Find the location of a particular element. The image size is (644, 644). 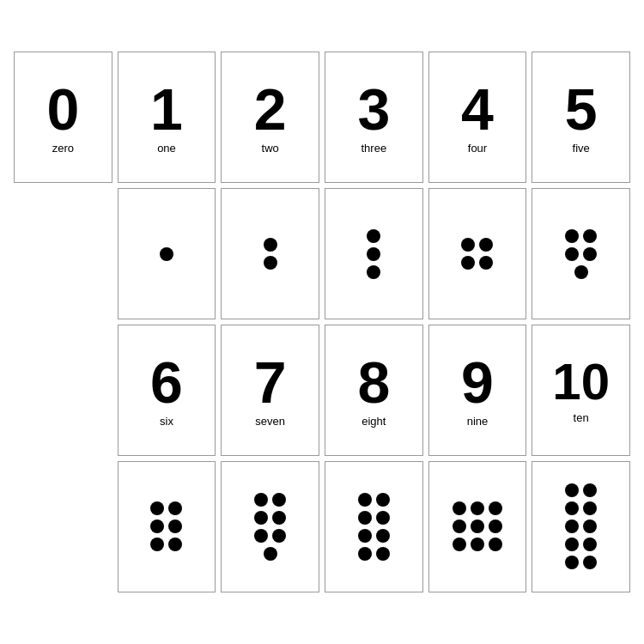

card-7: 7 seven is located at coordinates (270, 390).